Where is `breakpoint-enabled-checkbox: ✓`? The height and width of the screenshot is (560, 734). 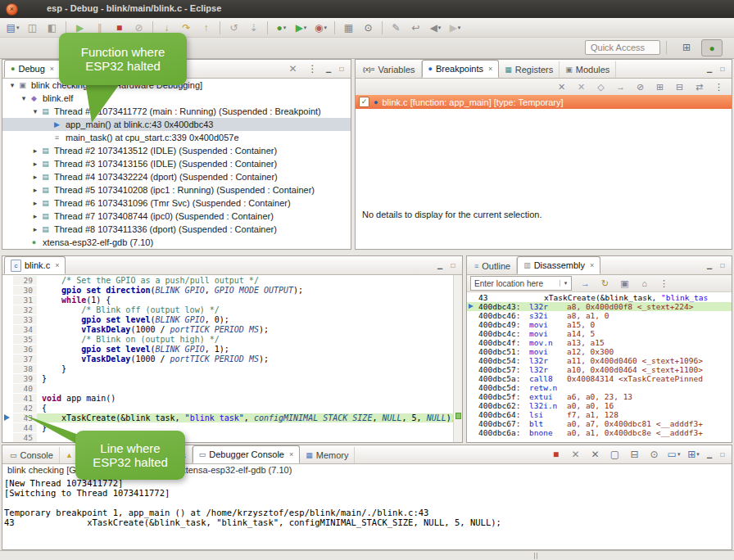 breakpoint-enabled-checkbox: ✓ is located at coordinates (364, 102).